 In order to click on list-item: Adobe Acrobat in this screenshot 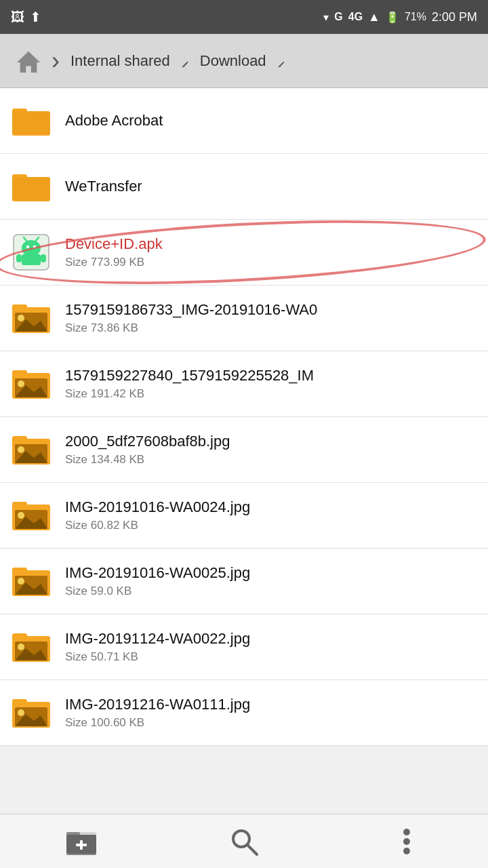, I will do `click(244, 121)`.